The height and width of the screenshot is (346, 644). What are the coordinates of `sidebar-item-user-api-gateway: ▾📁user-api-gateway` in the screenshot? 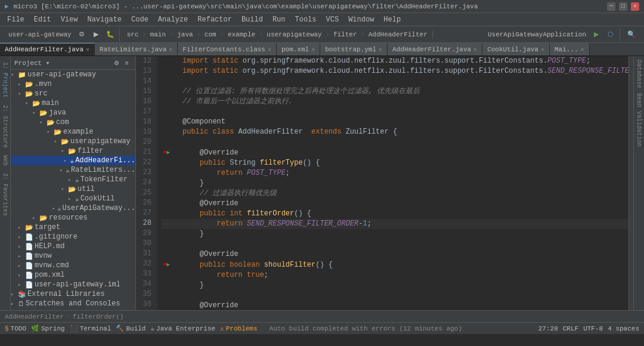 It's located at (73, 75).